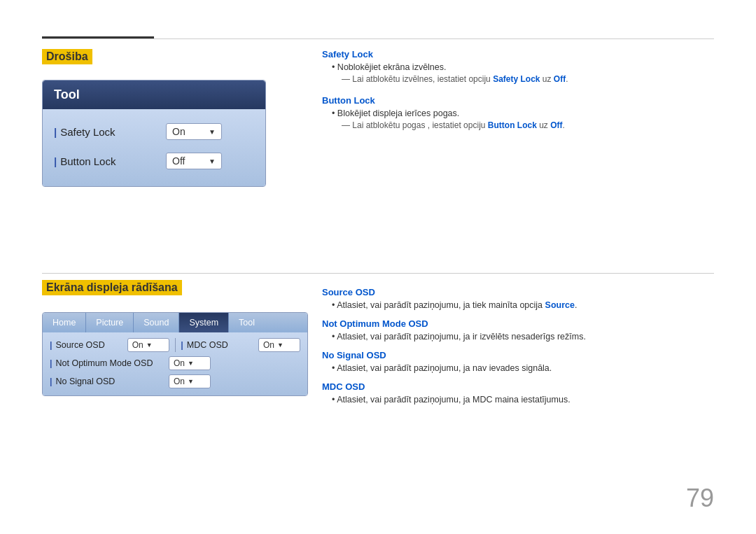 This screenshot has width=756, height=534. Describe the element at coordinates (188, 132) in the screenshot. I see `safety-lock-value: On` at that location.